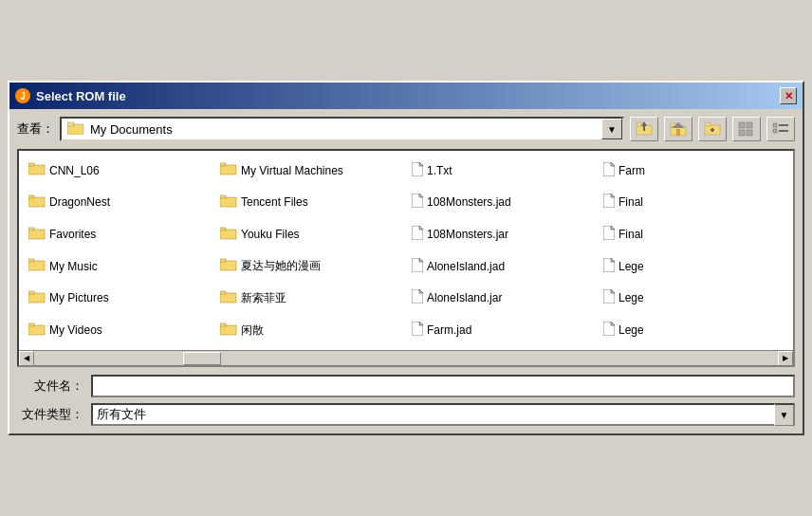  I want to click on list-item: My Videos, so click(119, 330).